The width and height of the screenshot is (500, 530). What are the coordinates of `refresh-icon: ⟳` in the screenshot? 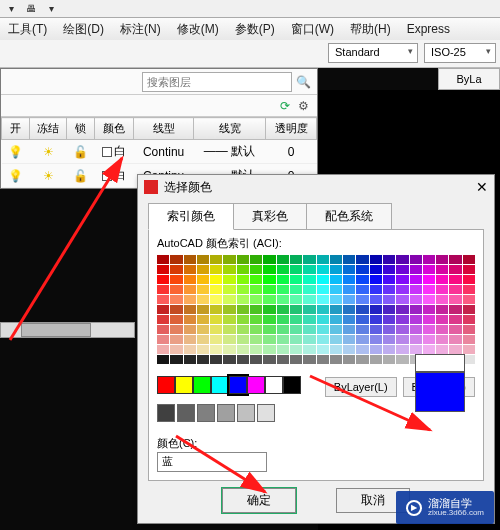 It's located at (285, 106).